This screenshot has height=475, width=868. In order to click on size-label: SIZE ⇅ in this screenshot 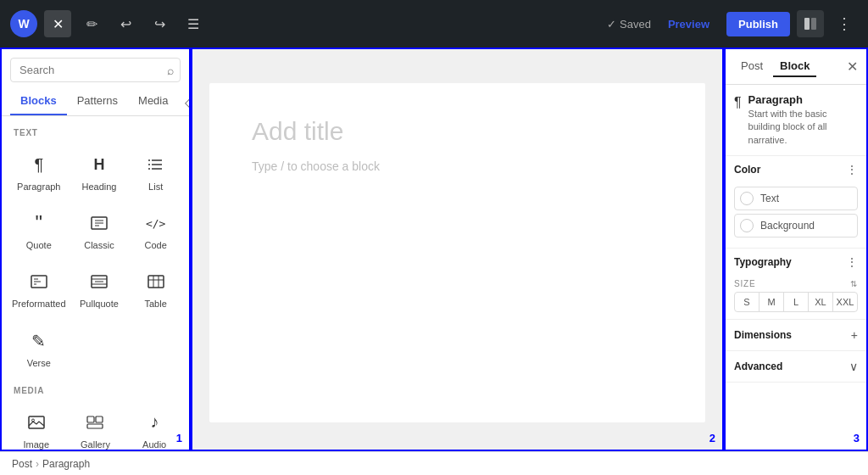, I will do `click(796, 283)`.